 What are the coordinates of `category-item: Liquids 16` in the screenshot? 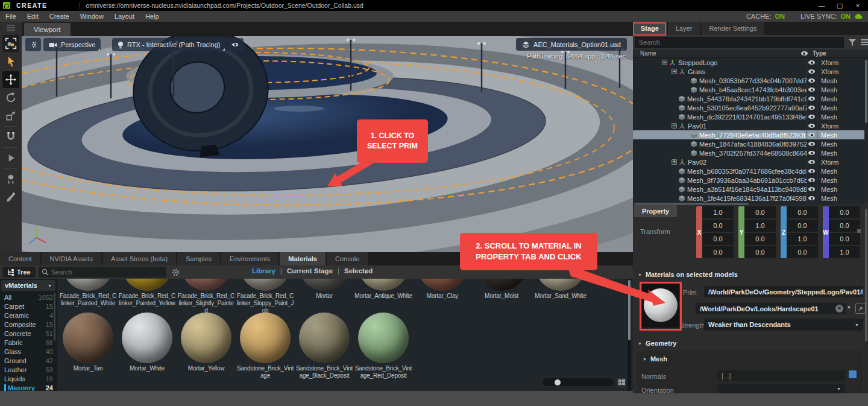 It's located at (29, 379).